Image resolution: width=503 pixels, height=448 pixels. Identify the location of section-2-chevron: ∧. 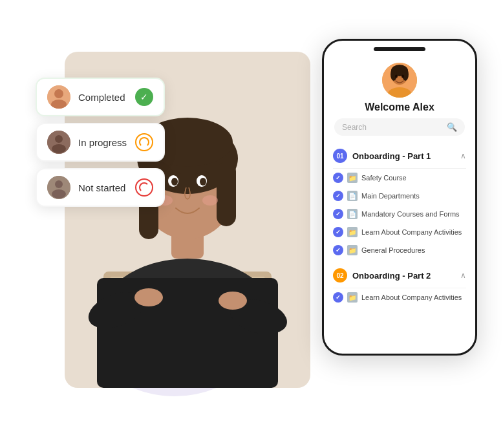
(463, 275).